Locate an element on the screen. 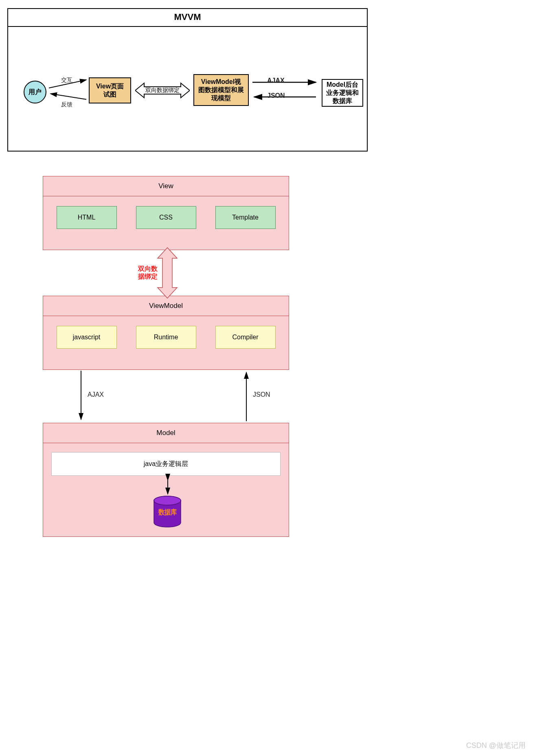 The height and width of the screenshot is (756, 533). arrow-java-db is located at coordinates (168, 487).